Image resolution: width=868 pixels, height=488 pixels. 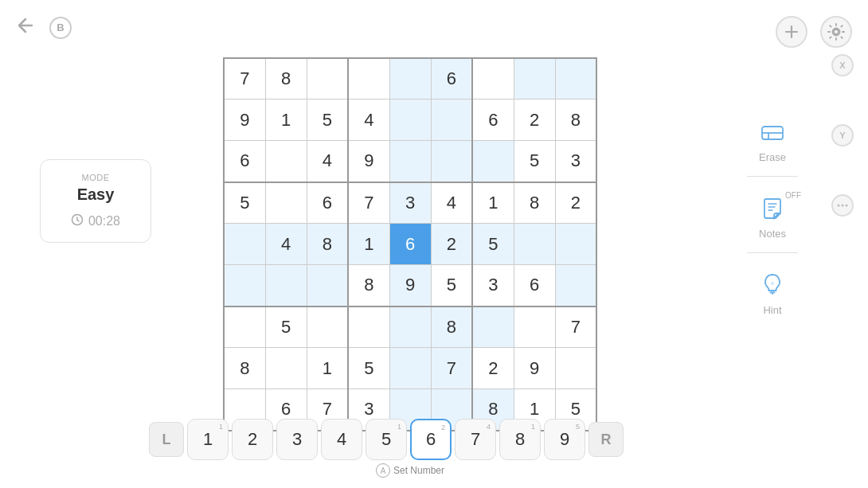 I want to click on y-controller-button: Y, so click(x=843, y=135).